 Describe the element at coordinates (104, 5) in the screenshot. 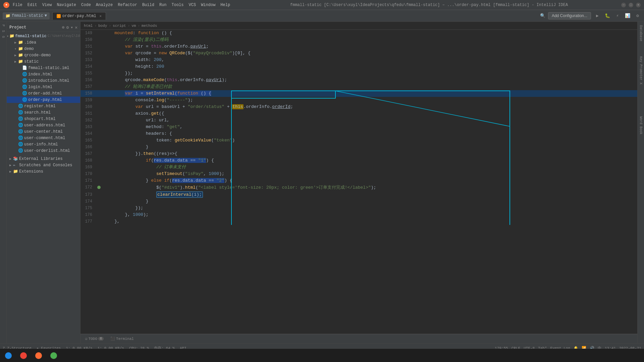

I see `menu-analyze: Analyze` at that location.